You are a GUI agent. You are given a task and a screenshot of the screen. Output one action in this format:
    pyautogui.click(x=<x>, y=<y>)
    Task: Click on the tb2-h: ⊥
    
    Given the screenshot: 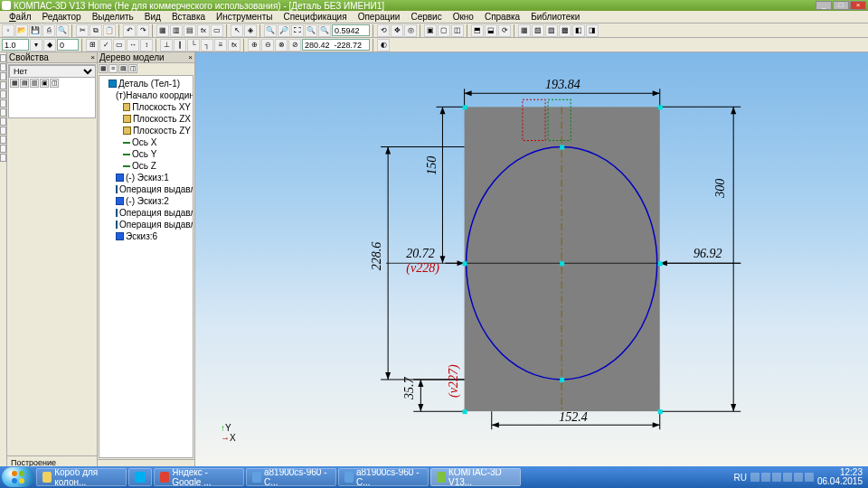 What is the action you would take?
    pyautogui.click(x=166, y=45)
    